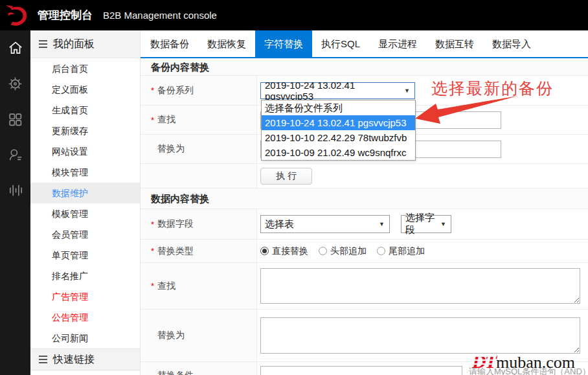  I want to click on gear-icon, so click(16, 84).